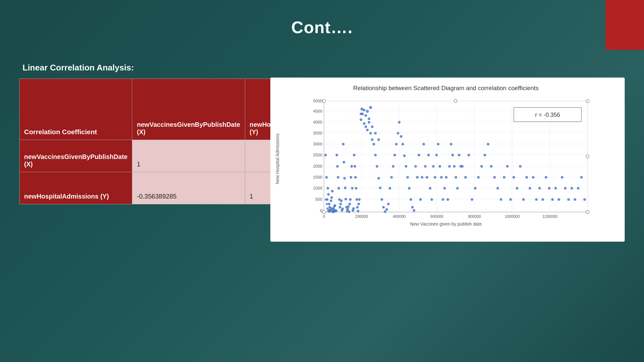 The height and width of the screenshot is (362, 644). I want to click on page-title: Cont…., so click(322, 19).